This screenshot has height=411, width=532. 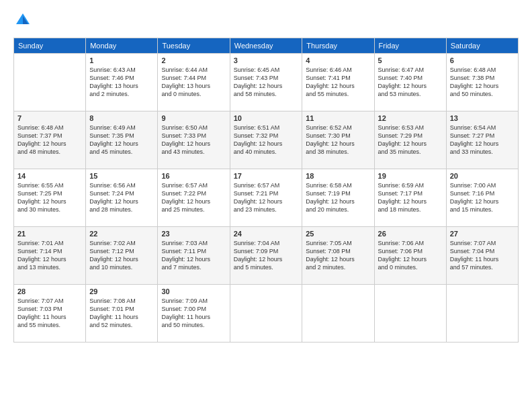 What do you see at coordinates (266, 198) in the screenshot?
I see `calendar-cell: 17Sunrise: 6:57 AMSunset: 7:21 PMDayligh…` at bounding box center [266, 198].